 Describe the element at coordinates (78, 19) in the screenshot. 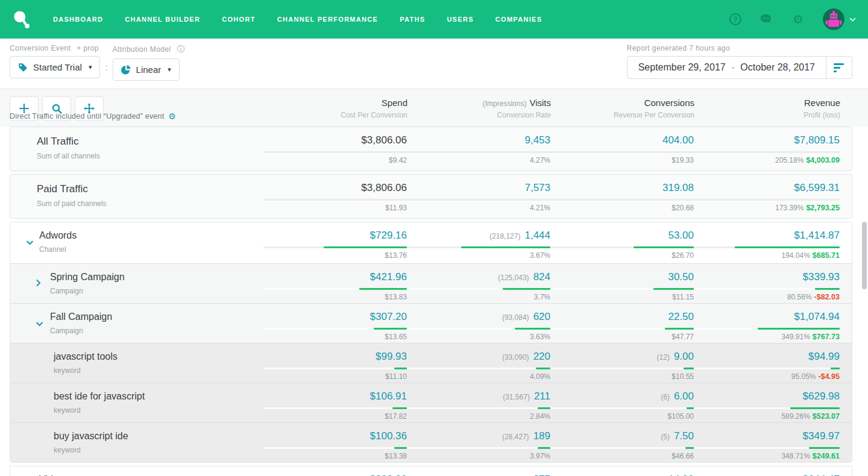

I see `nav-item-dashboard: DASHBOARD` at that location.